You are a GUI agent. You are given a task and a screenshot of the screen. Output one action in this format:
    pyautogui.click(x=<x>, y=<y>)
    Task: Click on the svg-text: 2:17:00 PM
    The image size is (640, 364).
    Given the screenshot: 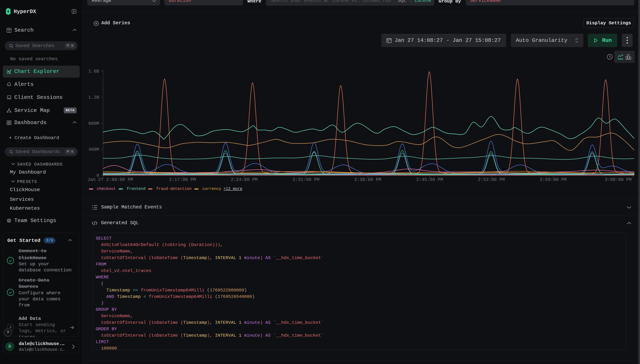 What is the action you would take?
    pyautogui.click(x=183, y=180)
    